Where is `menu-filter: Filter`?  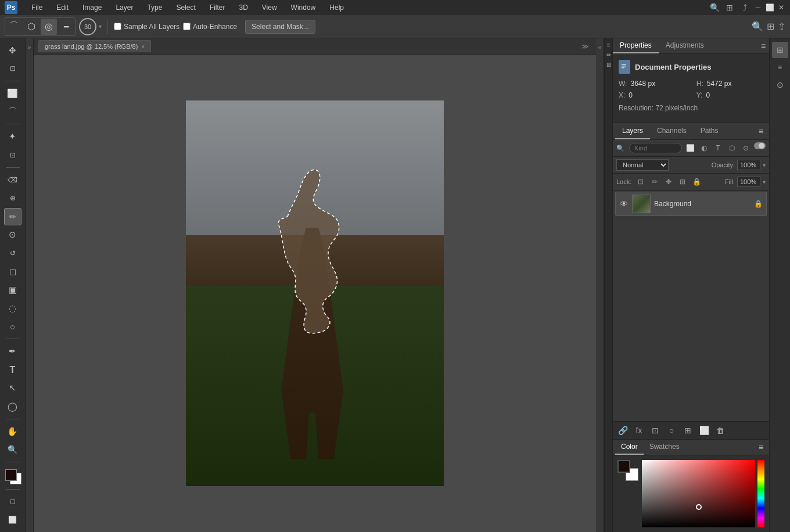
menu-filter: Filter is located at coordinates (217, 8).